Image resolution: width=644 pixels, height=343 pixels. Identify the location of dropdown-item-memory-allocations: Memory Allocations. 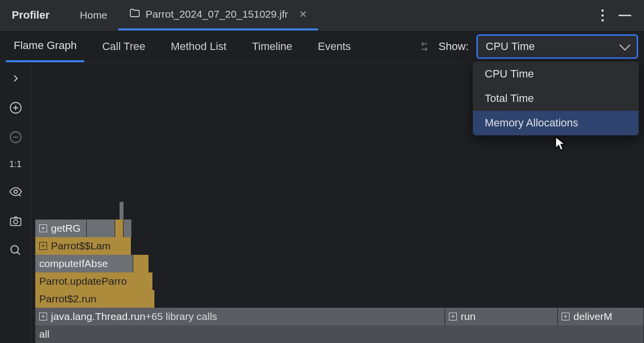
(556, 123).